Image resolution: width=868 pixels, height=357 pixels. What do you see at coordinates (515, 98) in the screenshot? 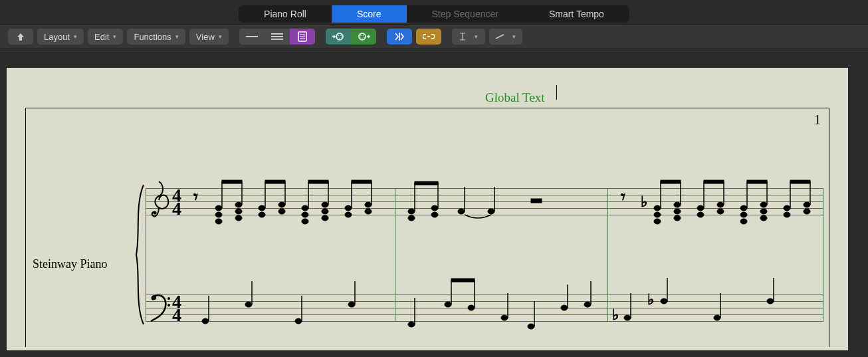
I see `global-text-field: Global Text` at bounding box center [515, 98].